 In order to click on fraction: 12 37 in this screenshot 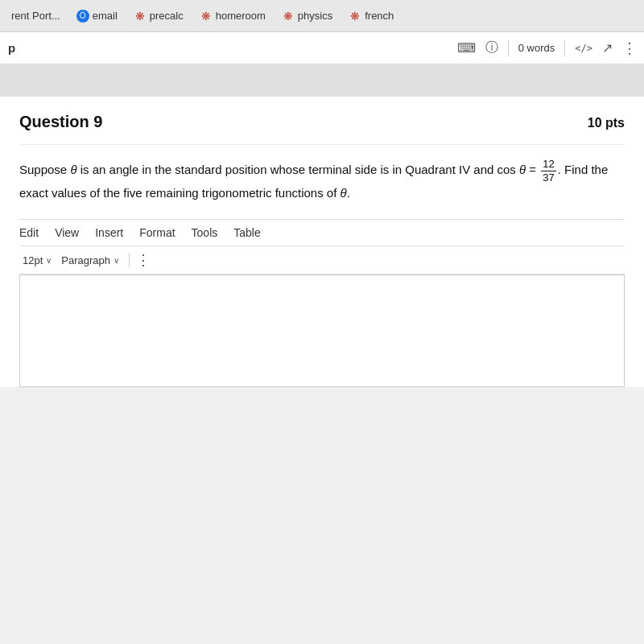, I will do `click(548, 171)`.